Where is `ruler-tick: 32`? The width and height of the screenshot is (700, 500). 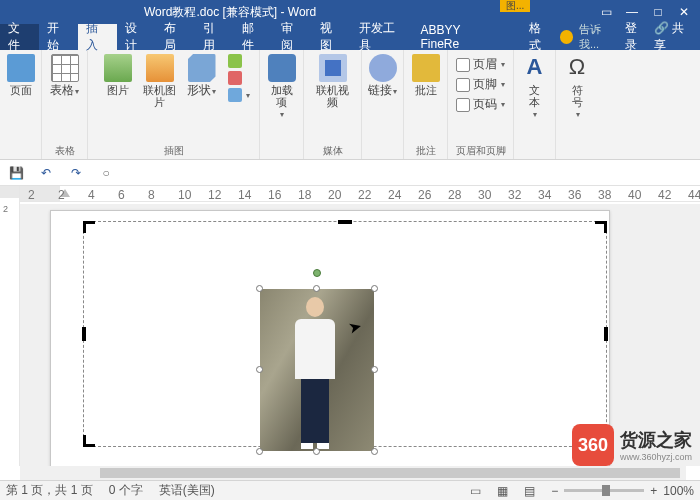
ruler-tick: 32 is located at coordinates (514, 195).